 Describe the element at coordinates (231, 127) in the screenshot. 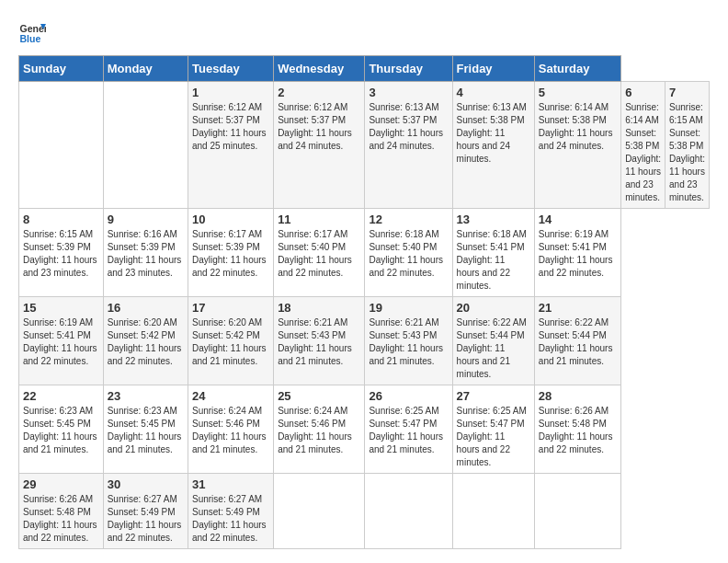

I see `day-info: Sunrise: 6:12 AMSunset: 5:37 PMDaylight:…` at that location.